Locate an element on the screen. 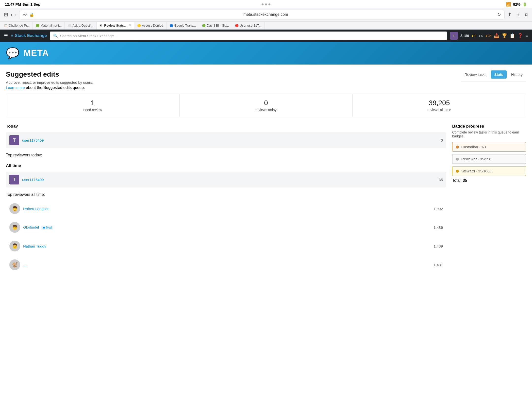 The height and width of the screenshot is (399, 532). tab-material-favicon: 🟩 is located at coordinates (37, 26).